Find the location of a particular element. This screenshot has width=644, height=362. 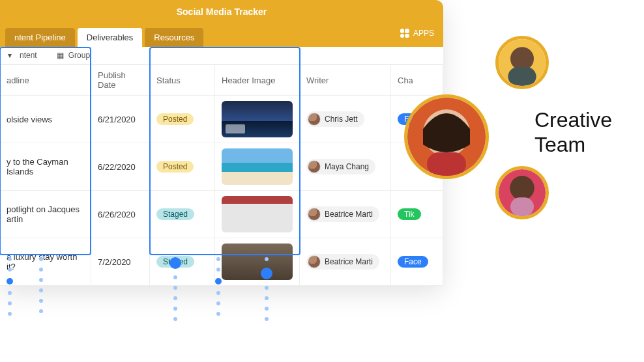

col-header-status: Status is located at coordinates (183, 80).